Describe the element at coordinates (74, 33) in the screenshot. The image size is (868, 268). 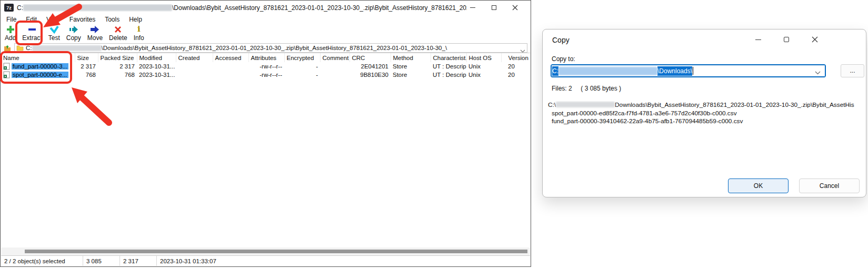
I see `copy-button: Copy` at that location.